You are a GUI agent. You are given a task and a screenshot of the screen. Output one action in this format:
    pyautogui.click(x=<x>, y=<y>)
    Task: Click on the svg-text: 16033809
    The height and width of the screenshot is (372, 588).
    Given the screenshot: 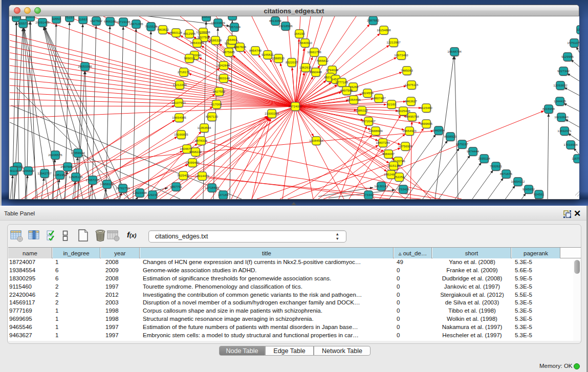 What is the action you would take?
    pyautogui.click(x=218, y=23)
    